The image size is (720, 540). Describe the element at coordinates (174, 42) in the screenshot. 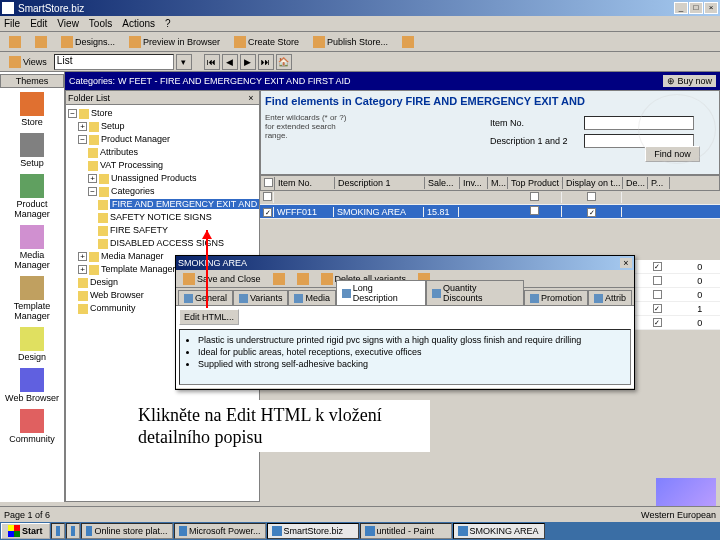

I see `tool-preview: Preview in Browser` at that location.